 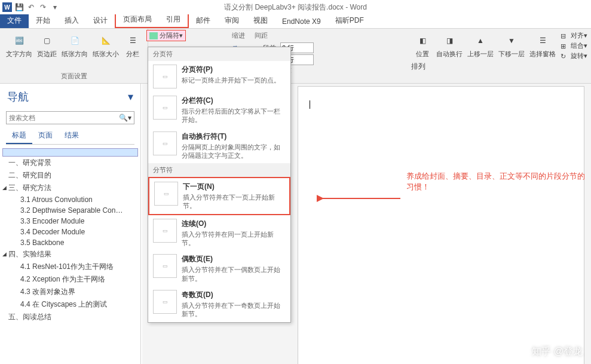 I want to click on menu-item-name: 偶数页(E), so click(x=234, y=259).